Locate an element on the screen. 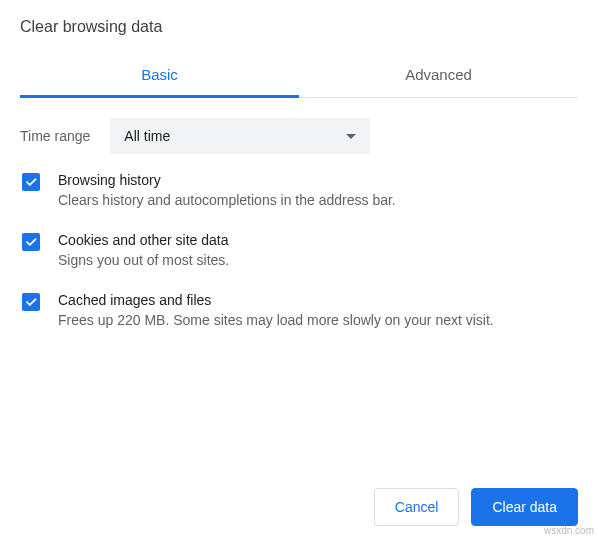 The height and width of the screenshot is (540, 598). watermark: wsxdn.com is located at coordinates (569, 530).